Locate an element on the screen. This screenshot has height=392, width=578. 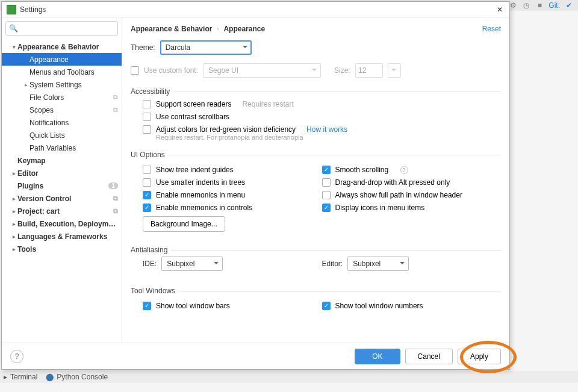
sidebar-item-keymap: Keymap is located at coordinates (61, 160).